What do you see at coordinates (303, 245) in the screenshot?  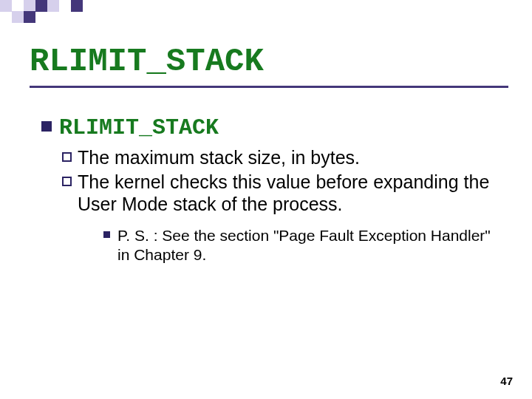 I see `level3-bullet: P. S. : See the section "Page Fault Exce…` at bounding box center [303, 245].